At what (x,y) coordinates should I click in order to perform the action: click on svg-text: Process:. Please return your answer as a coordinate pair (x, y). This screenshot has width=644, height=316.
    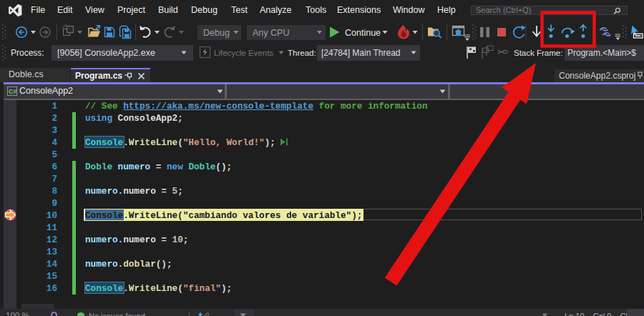
    Looking at the image, I should click on (27, 53).